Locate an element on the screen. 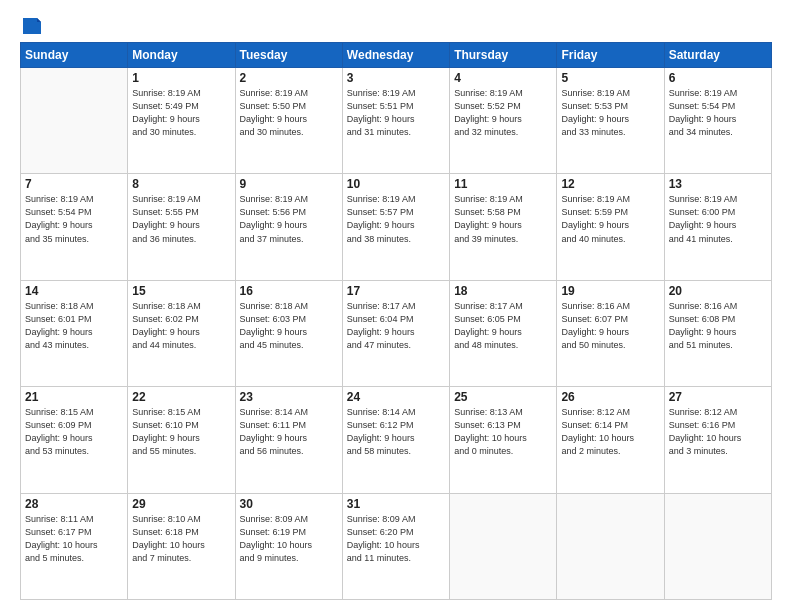  day-info: Sunrise: 8:19 AM Sunset: 5:57 PM Dayligh… is located at coordinates (396, 219).